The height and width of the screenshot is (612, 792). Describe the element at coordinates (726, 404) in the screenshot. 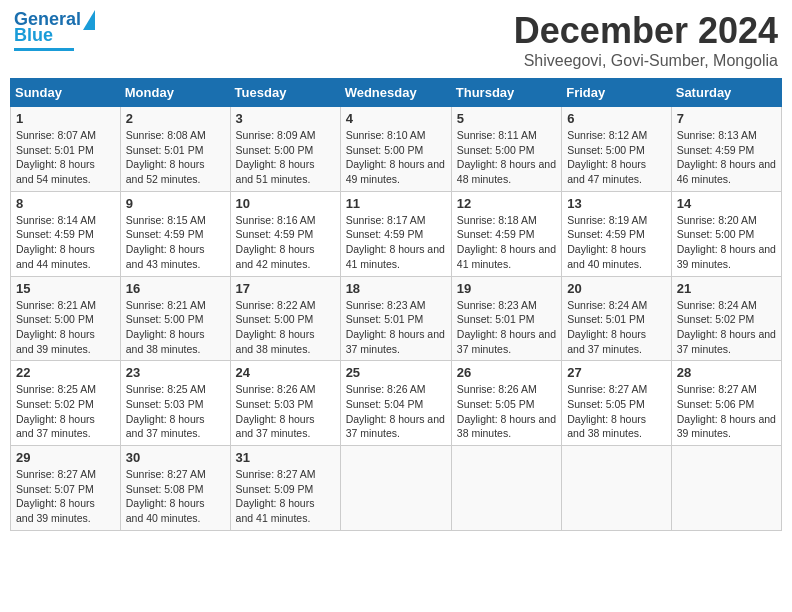

I see `calendar-cell: 28Sunrise: 8:27 AMSunset: 5:06 PMDayligh…` at that location.